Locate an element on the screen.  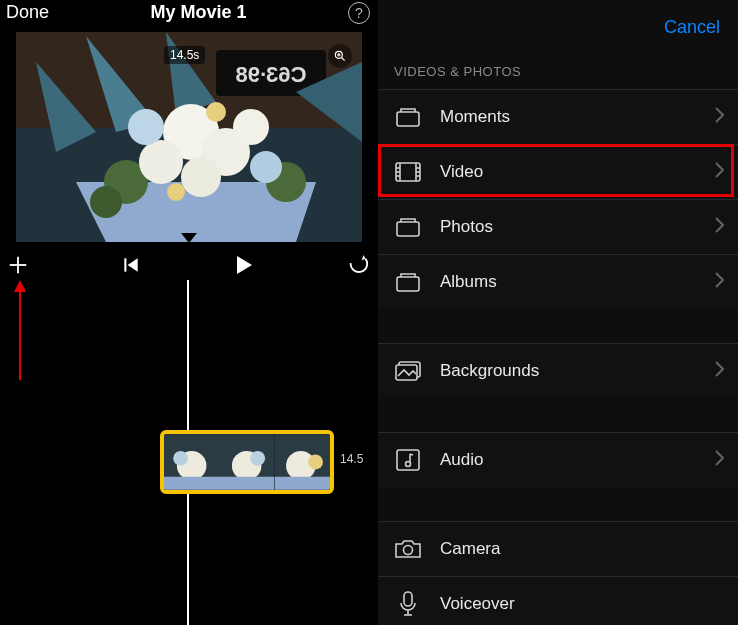
row-label: Video is located at coordinates (578, 172).